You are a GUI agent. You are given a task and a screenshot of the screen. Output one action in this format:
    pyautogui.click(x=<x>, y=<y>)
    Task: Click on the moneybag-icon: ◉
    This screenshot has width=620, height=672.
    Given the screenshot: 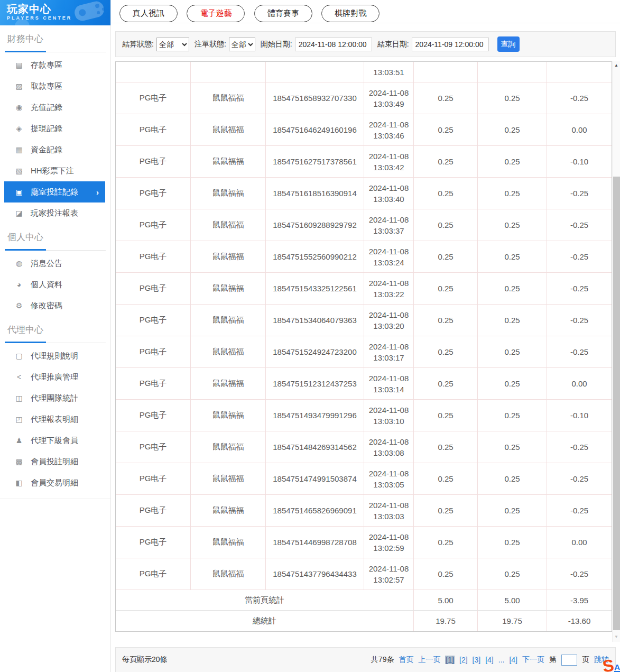 What is the action you would take?
    pyautogui.click(x=19, y=107)
    